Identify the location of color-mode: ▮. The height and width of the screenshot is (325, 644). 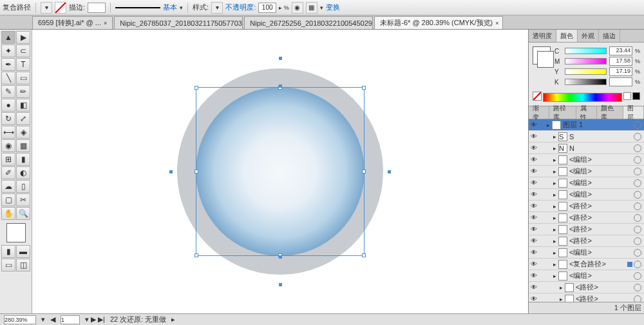
(8, 251).